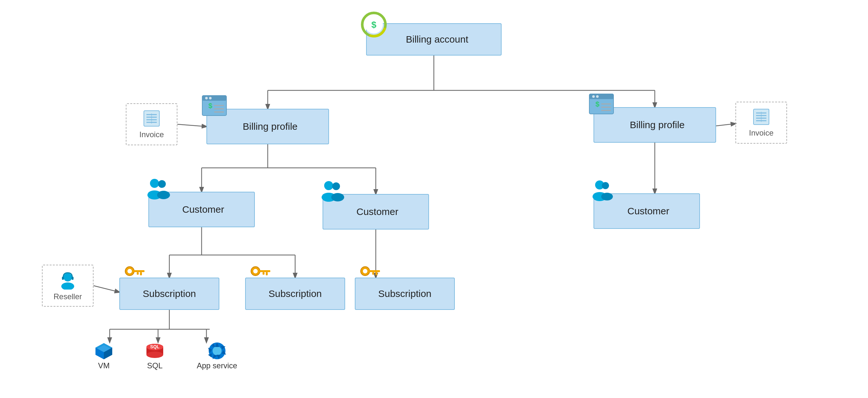 The width and height of the screenshot is (868, 398). I want to click on billing-profile-right-icon: $, so click(602, 105).